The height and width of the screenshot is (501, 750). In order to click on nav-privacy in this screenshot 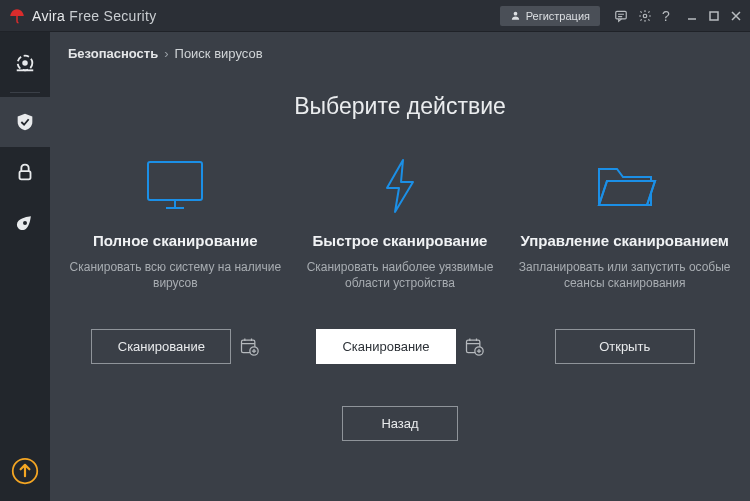, I will do `click(25, 172)`.